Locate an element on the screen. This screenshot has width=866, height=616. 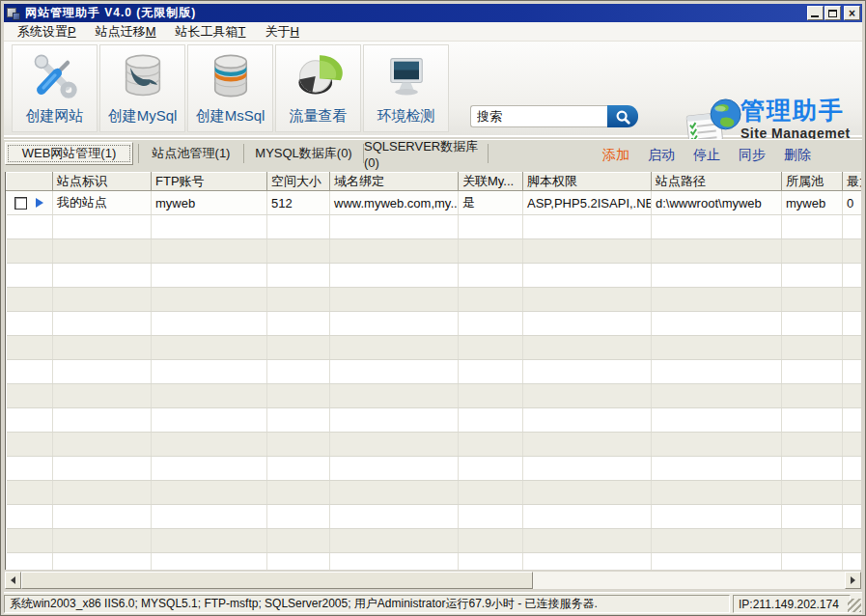
mysql-database-icon is located at coordinates (143, 76).